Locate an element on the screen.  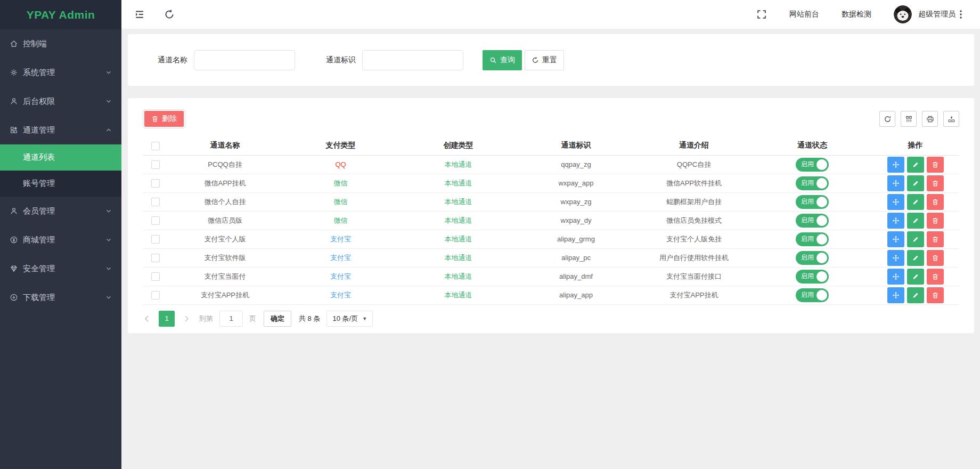
collapse-menu-icon is located at coordinates (140, 14).